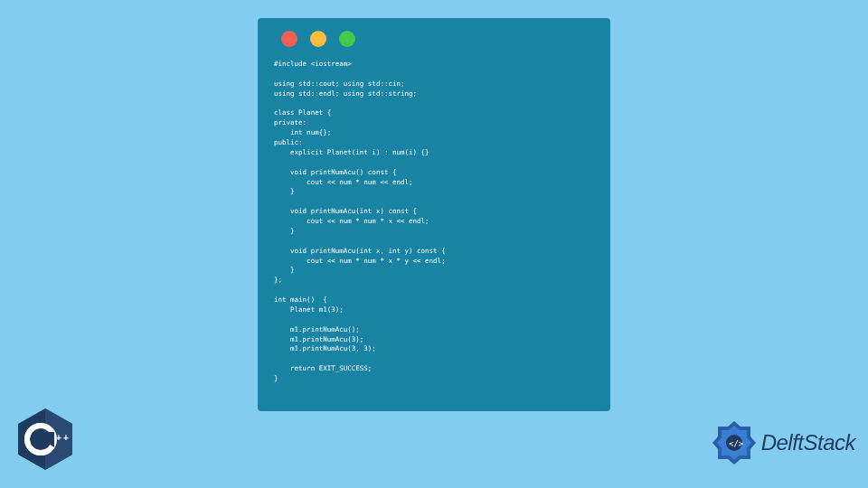 The image size is (868, 488). What do you see at coordinates (438, 39) in the screenshot?
I see `window-traffic-lights` at bounding box center [438, 39].